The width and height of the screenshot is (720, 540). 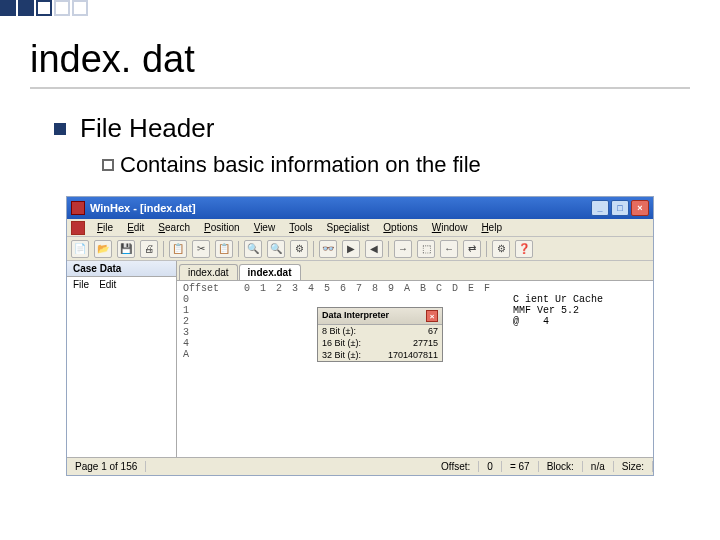 I want to click on tab-index-dat-active: index.dat, so click(x=270, y=272).